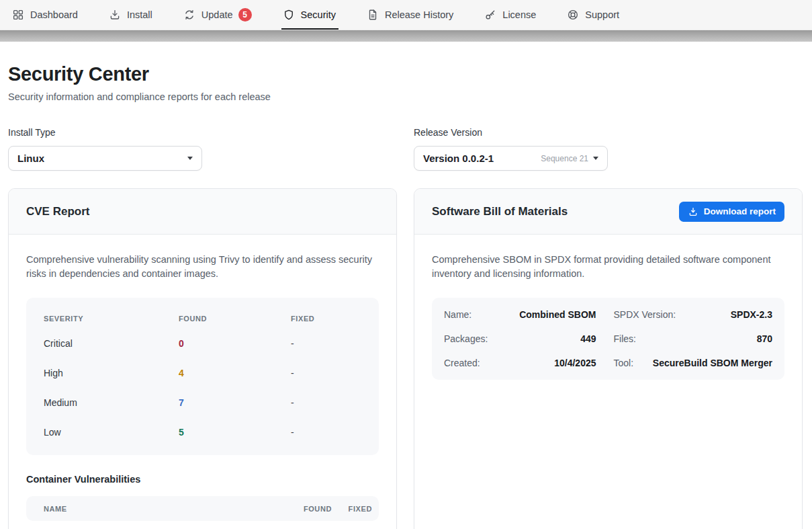 The width and height of the screenshot is (812, 529). I want to click on found-count: 7, so click(235, 403).